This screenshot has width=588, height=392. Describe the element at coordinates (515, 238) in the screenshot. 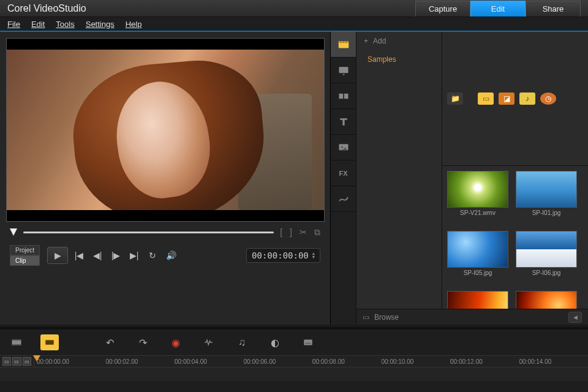

I see `library-thumbnails: SP-V21.wmv SP-I01.jpg SP-I05.jpg SP-I06.…` at that location.